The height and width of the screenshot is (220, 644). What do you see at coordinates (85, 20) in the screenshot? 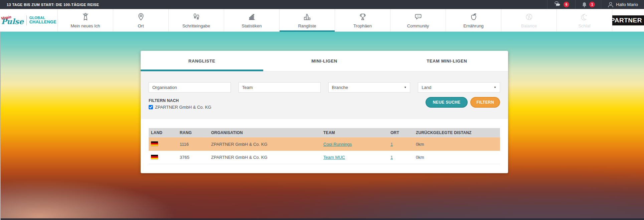
I see `nav-item-mein-neues-ich: Mein neues Ich` at bounding box center [85, 20].